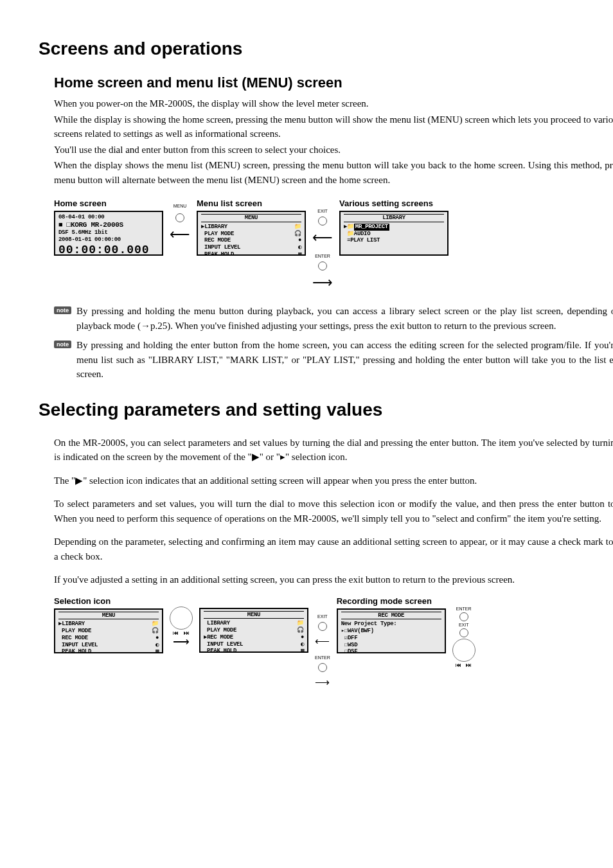 The height and width of the screenshot is (868, 613). What do you see at coordinates (180, 206) in the screenshot?
I see `menu-button-label: MENU` at bounding box center [180, 206].